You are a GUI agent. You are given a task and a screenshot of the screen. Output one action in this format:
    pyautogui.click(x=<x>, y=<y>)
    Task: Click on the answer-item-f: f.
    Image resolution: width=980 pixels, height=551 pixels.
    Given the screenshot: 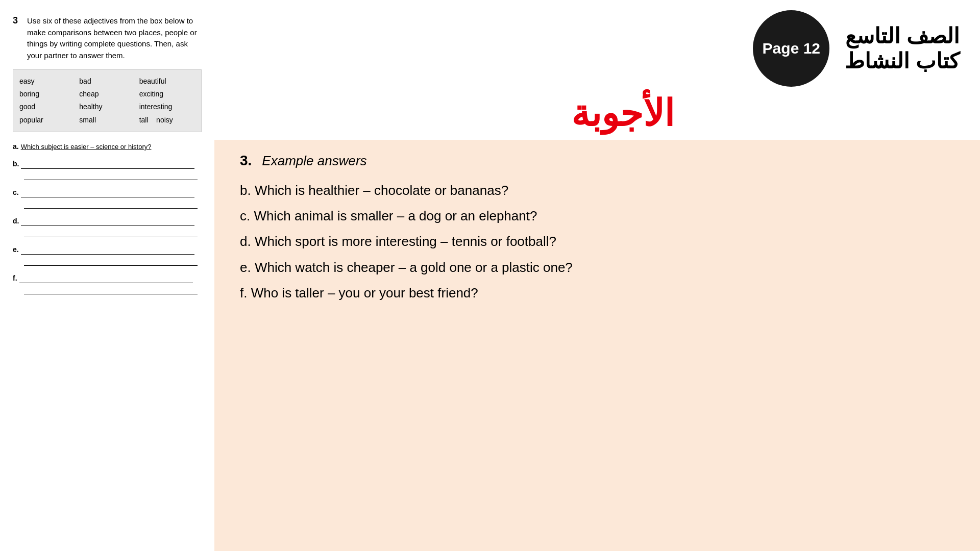 What is the action you would take?
    pyautogui.click(x=107, y=284)
    